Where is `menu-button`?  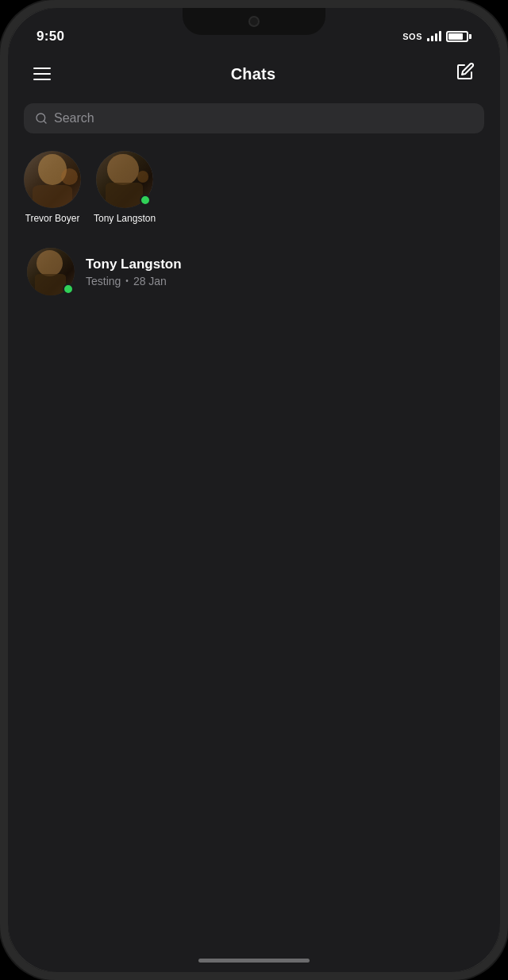 menu-button is located at coordinates (42, 74).